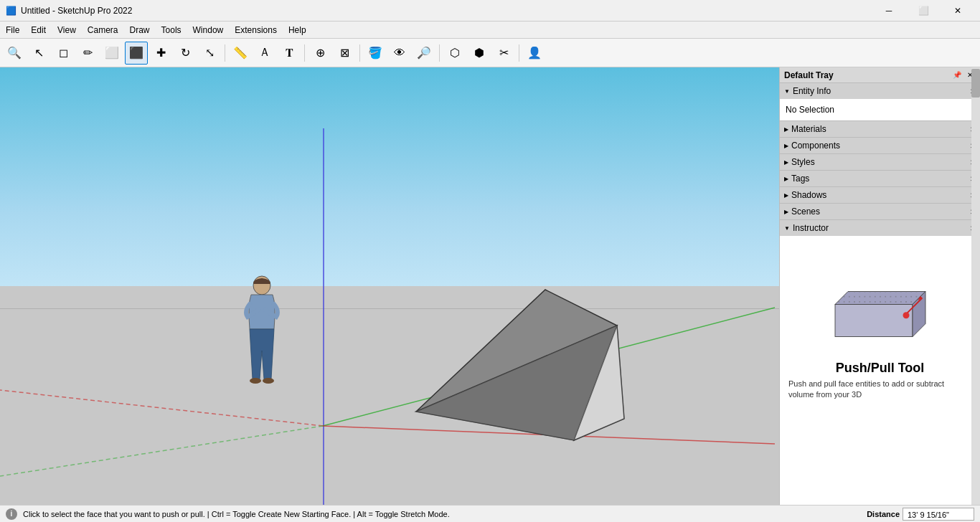 Image resolution: width=980 pixels, height=522 pixels. What do you see at coordinates (880, 129) in the screenshot?
I see `materials-header: ▶ Materials ✕` at bounding box center [880, 129].